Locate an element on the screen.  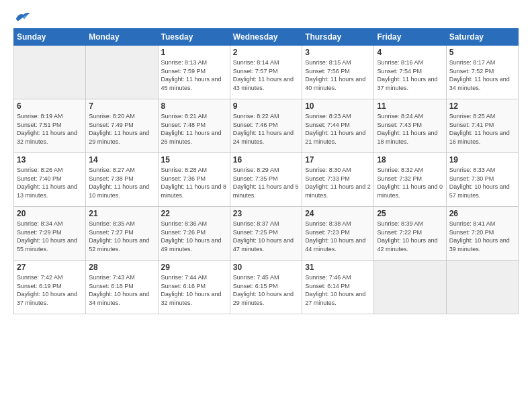
calendar-cell: 29Sunrise: 7:44 AM Sunset: 6:16 PM Dayli… is located at coordinates (193, 287).